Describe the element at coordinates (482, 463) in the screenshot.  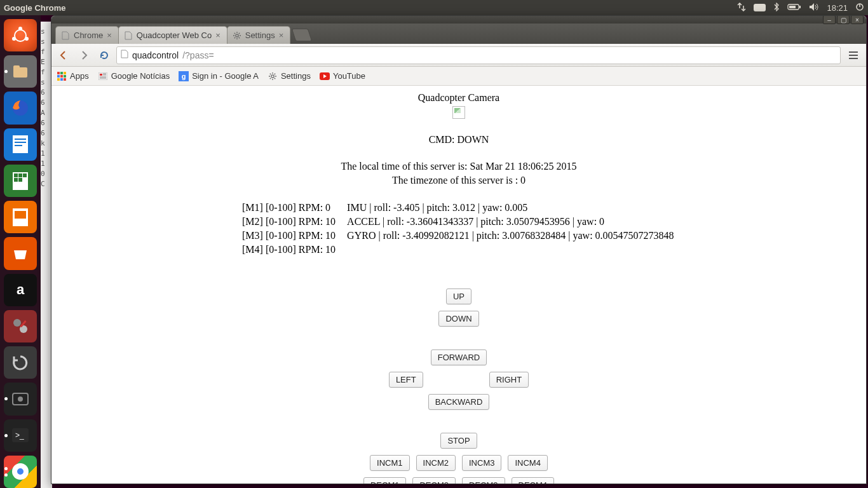
I see `incm3-button: INCM3` at that location.